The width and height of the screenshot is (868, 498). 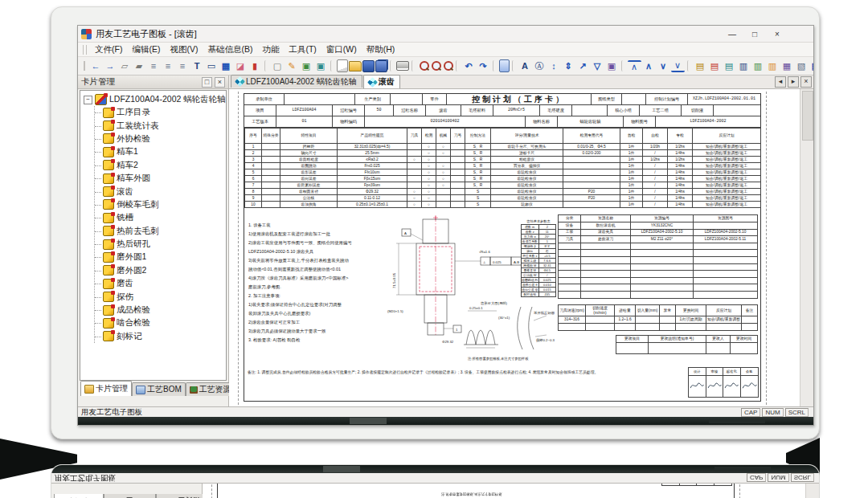 I want to click on info-label: 控制计划编号, so click(x=667, y=100).